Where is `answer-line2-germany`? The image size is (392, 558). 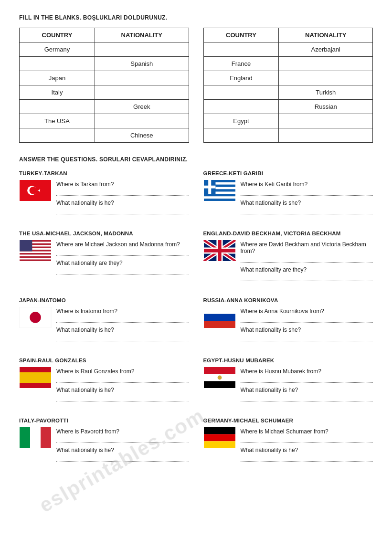
answer-line2-germany is located at coordinates (307, 458).